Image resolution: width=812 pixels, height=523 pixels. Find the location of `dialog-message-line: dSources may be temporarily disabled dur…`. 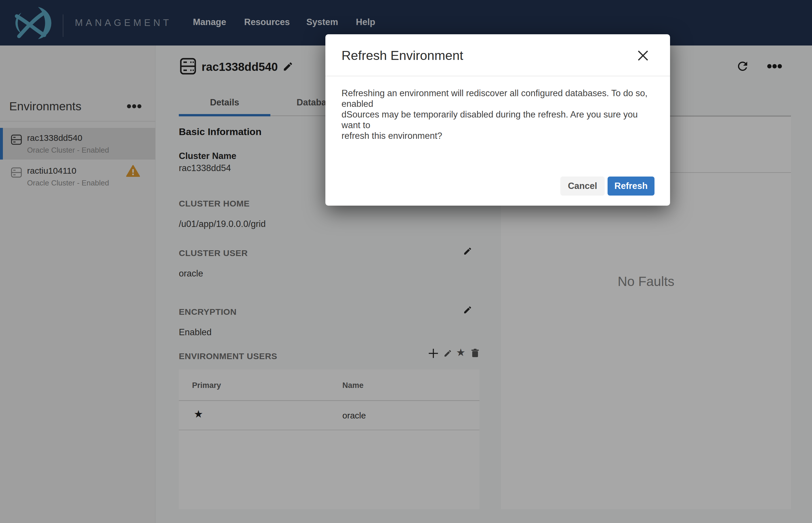

dialog-message-line: dSources may be temporarily disabled dur… is located at coordinates (500, 120).